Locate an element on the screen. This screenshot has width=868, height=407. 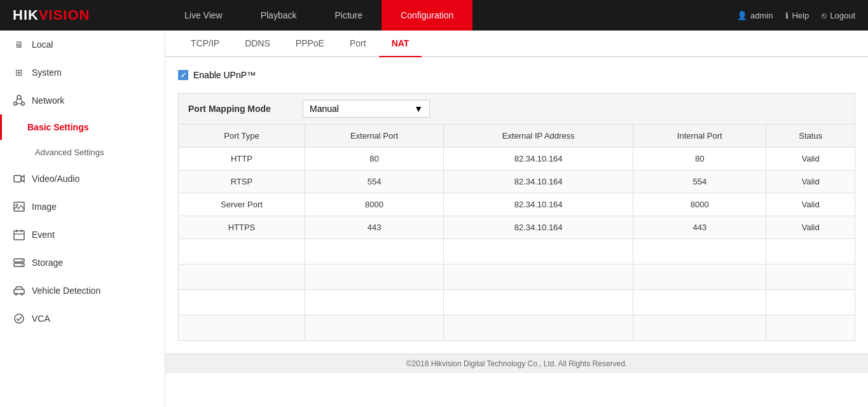
vehicle-icon is located at coordinates (19, 291).